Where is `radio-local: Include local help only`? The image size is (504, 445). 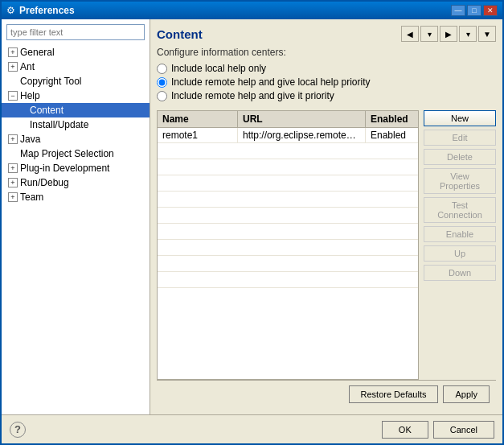
radio-local: Include local help only is located at coordinates (326, 68).